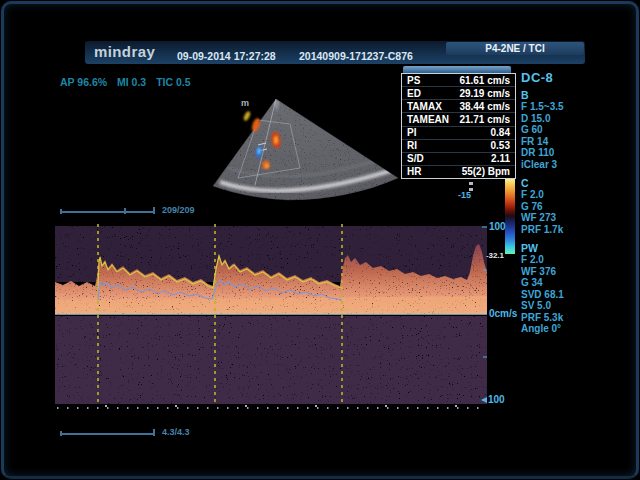  Describe the element at coordinates (245, 103) in the screenshot. I see `orientation-marker: m` at that location.